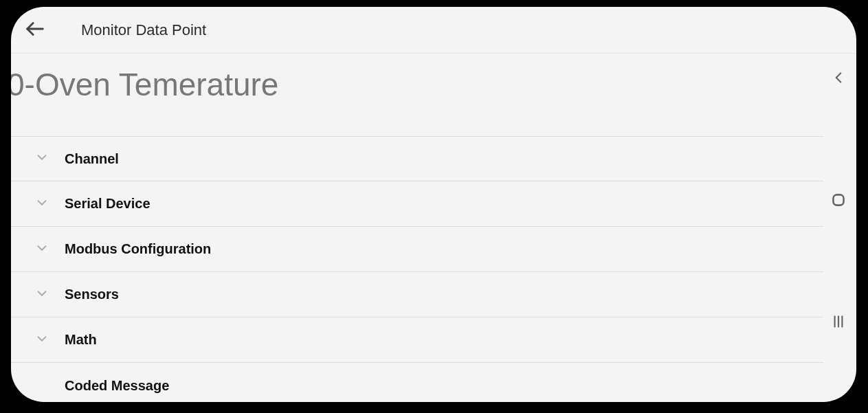 This screenshot has width=868, height=413. I want to click on section-label: Math, so click(81, 339).